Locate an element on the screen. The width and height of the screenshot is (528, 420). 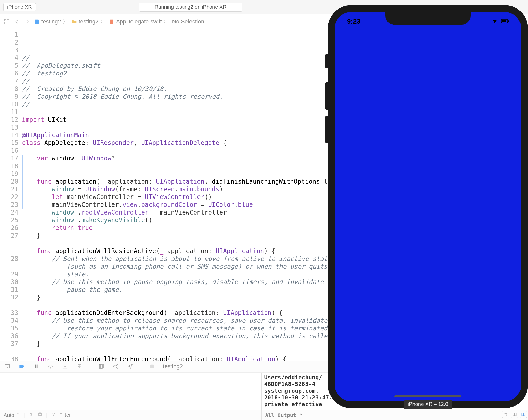
related-items-icon is located at coordinates (7, 22).